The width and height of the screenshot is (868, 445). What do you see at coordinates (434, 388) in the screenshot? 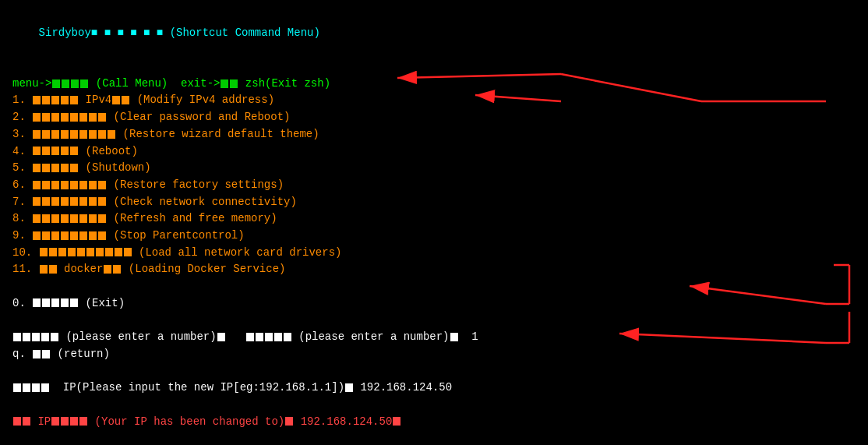
I see `ip-input-line: IP(Please input the new IP[eg:192.168.1.…` at bounding box center [434, 388].